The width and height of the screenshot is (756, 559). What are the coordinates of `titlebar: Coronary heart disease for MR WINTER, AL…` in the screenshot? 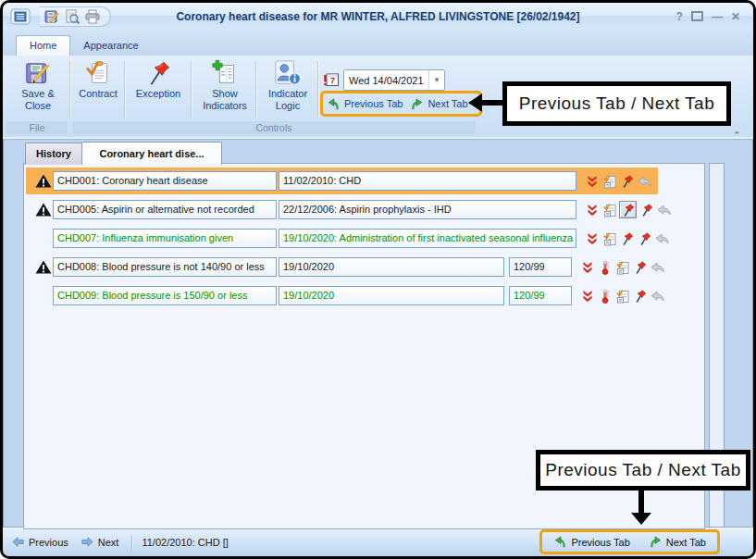 It's located at (378, 17).